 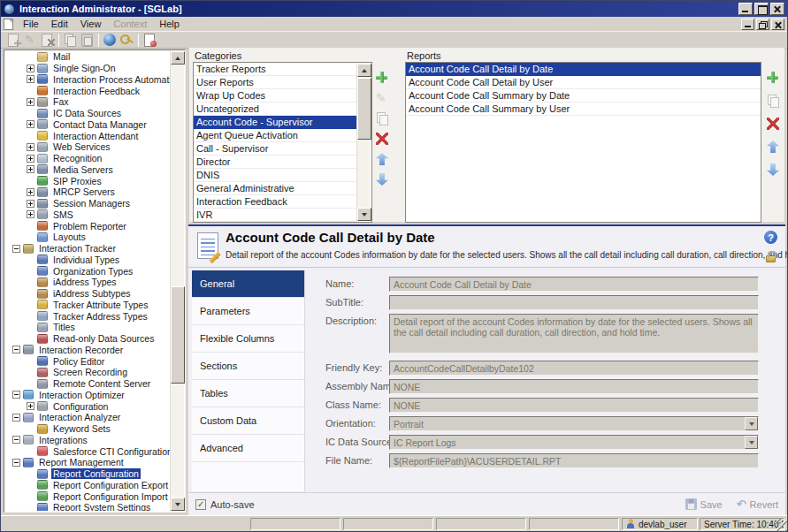 What do you see at coordinates (88, 203) in the screenshot?
I see `tree-item-session-managers: Session Managers` at bounding box center [88, 203].